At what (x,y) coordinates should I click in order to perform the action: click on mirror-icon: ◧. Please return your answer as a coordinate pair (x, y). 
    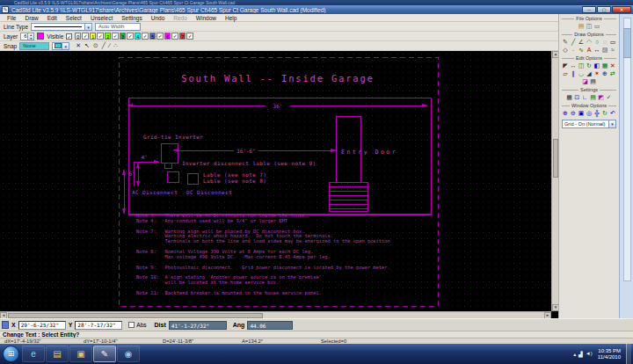
    Looking at the image, I should click on (598, 65).